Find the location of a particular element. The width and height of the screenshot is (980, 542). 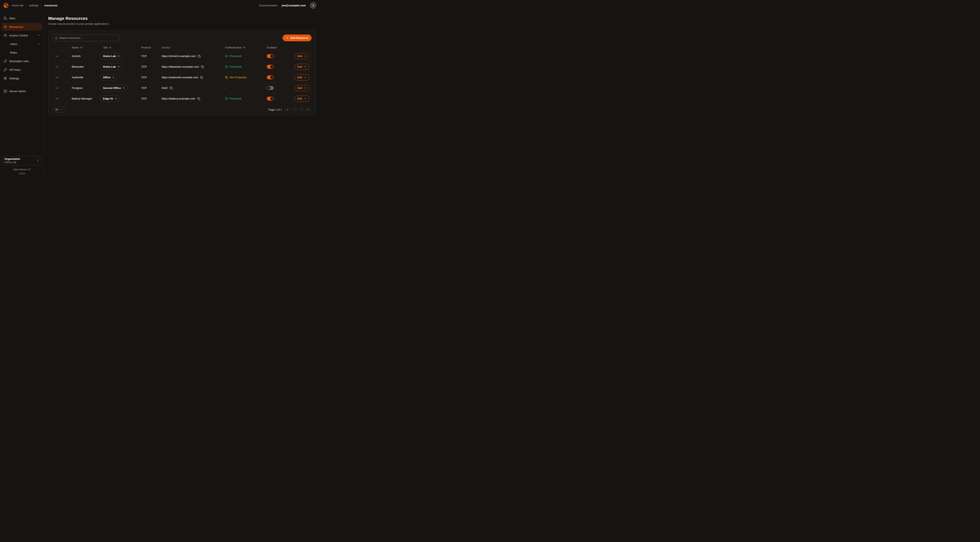

sidebar-item-api-keys: API Keys is located at coordinates (22, 70).